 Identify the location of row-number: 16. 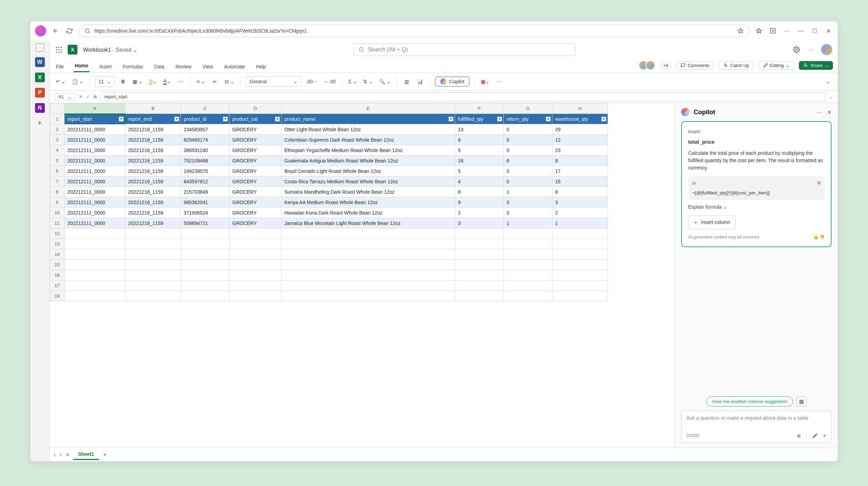
(57, 275).